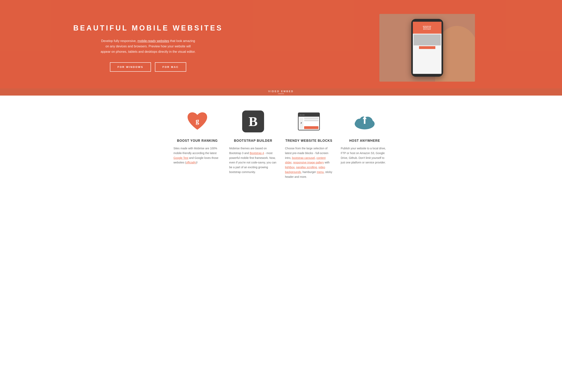 This screenshot has width=562, height=392. Describe the element at coordinates (253, 144) in the screenshot. I see `feature-bootstrap-builder: B BOOTSTRAP BUILDER Mobirise themes are …` at that location.